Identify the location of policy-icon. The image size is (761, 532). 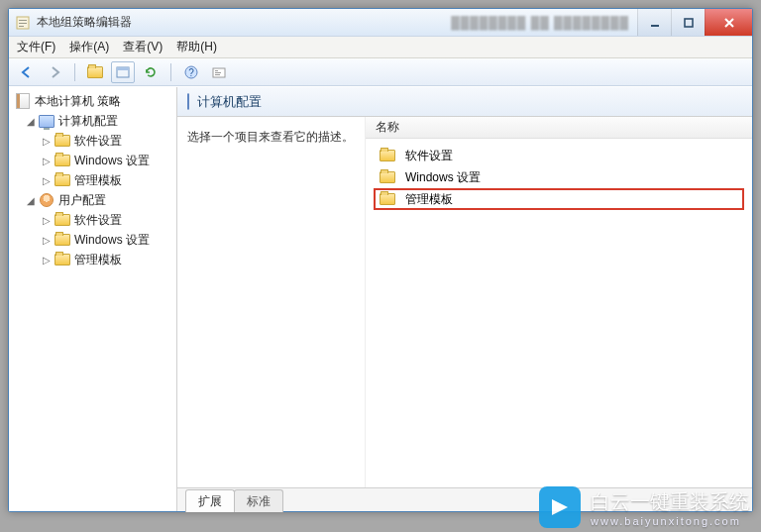
(23, 101).